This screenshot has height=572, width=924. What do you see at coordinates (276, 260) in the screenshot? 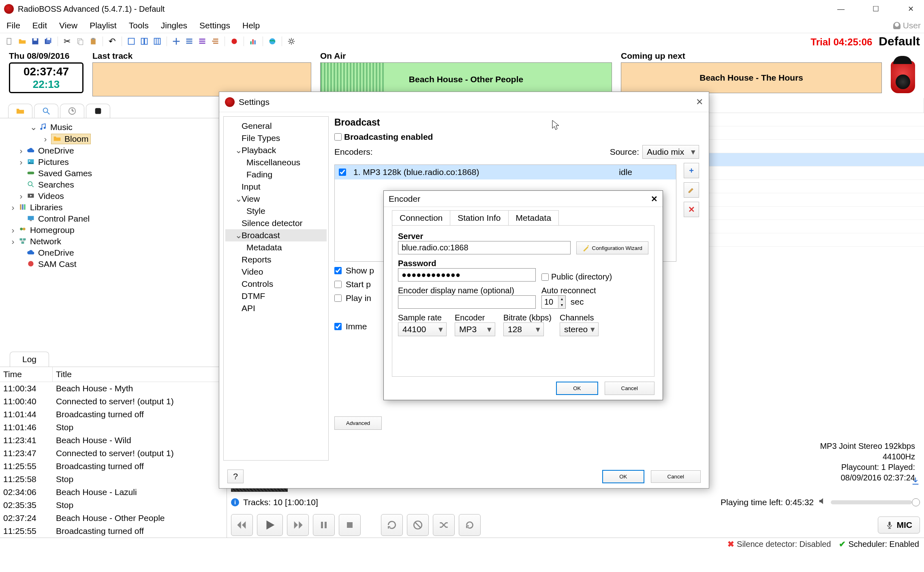
I see `settings-tree-item: Reports` at bounding box center [276, 260].